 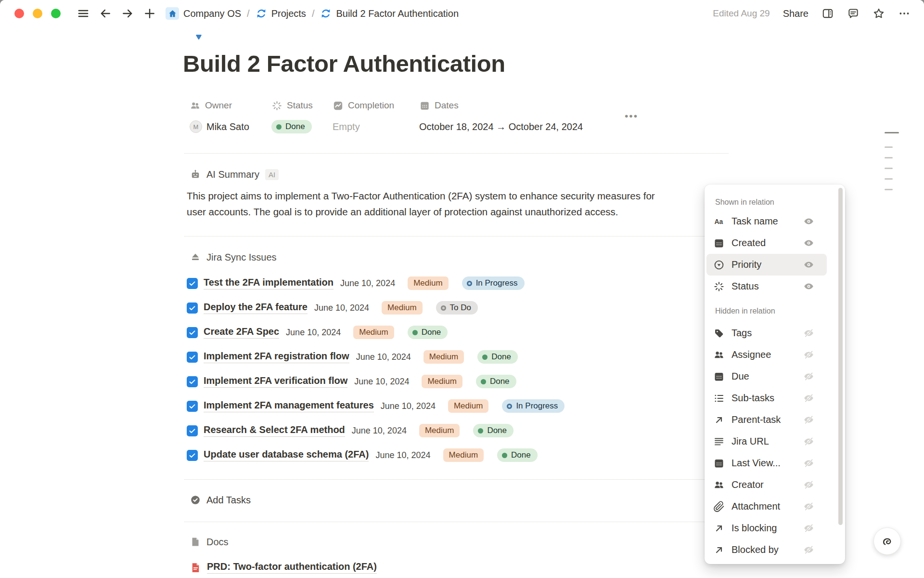 I want to click on forward-button, so click(x=128, y=13).